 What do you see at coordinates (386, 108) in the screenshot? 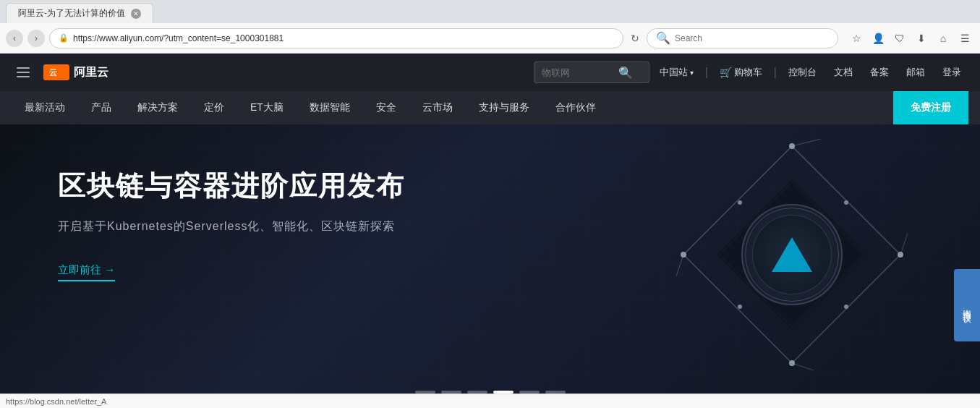
I see `nav-item-security: 安全` at bounding box center [386, 108].